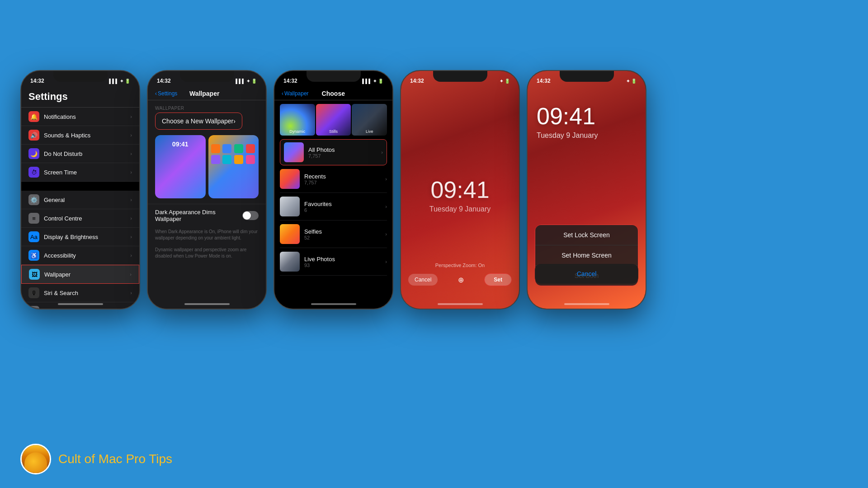 Image resolution: width=868 pixels, height=488 pixels. What do you see at coordinates (344, 234) in the screenshot?
I see `selfies-info: Selfies 52` at bounding box center [344, 234].